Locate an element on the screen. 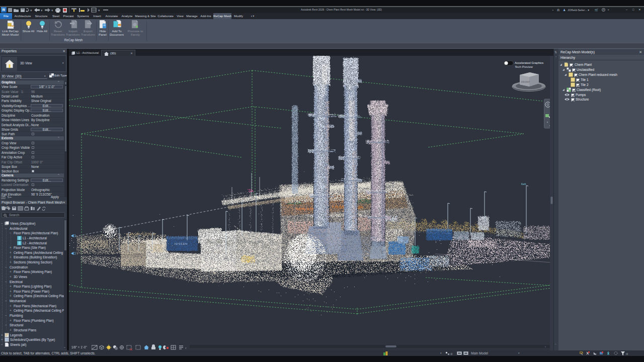 This screenshot has width=644, height=362. svg-text: Accelerated Graphics is located at coordinates (529, 63).